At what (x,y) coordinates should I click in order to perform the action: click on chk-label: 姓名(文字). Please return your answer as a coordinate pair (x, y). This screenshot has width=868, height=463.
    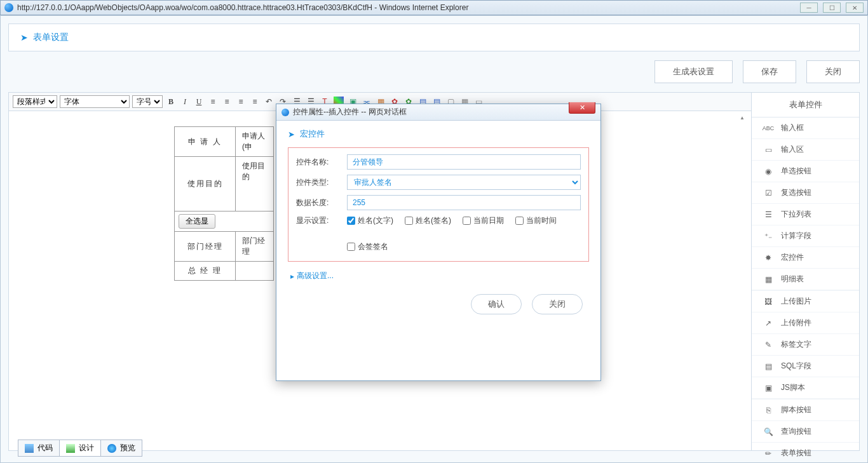
    Looking at the image, I should click on (376, 221).